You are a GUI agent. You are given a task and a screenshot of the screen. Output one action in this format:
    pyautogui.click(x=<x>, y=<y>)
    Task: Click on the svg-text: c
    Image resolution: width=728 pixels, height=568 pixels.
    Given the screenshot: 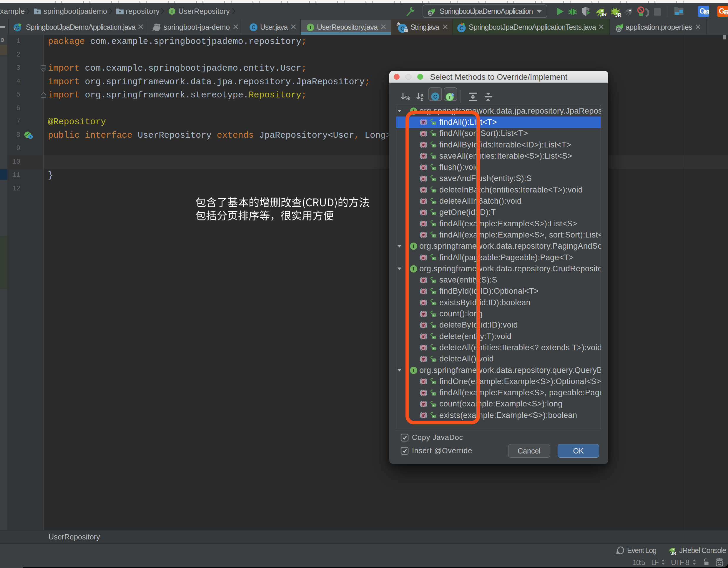 What is the action you would take?
    pyautogui.click(x=31, y=137)
    